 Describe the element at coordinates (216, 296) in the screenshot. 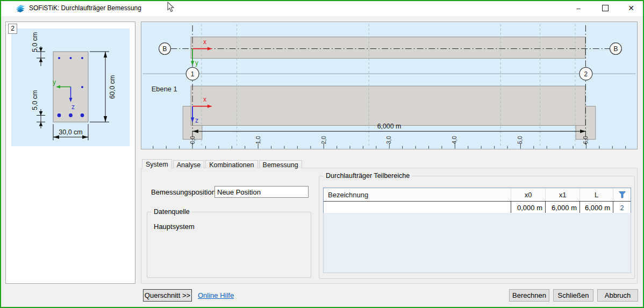

I see `online-hilfe-link: Online Hilfe` at that location.